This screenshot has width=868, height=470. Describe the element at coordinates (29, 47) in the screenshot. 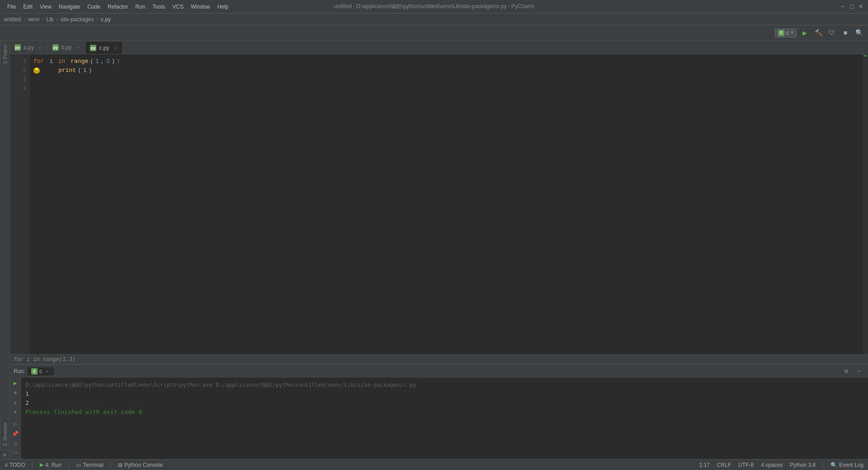

I see `tab-apy: py a.py ×` at that location.